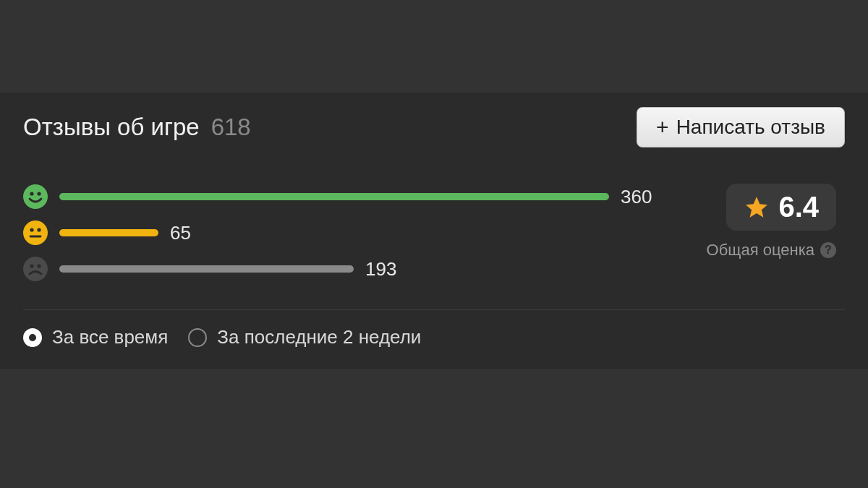 The image size is (868, 488). I want to click on frown-icon, so click(35, 269).